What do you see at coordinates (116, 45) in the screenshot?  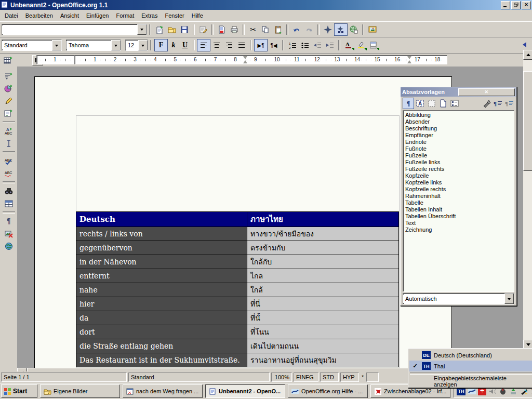 I see `font-dropdown-button` at bounding box center [116, 45].